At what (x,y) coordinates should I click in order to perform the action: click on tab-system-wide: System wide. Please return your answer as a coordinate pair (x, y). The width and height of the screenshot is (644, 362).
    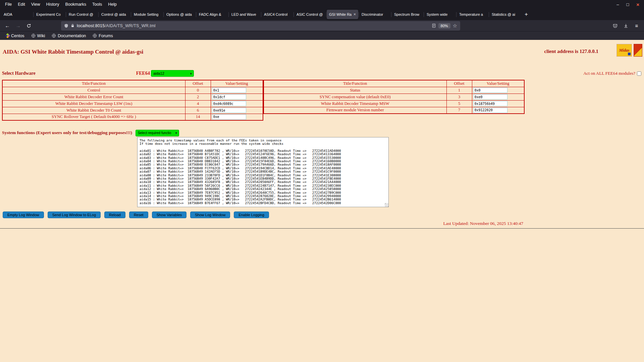
    Looking at the image, I should click on (440, 14).